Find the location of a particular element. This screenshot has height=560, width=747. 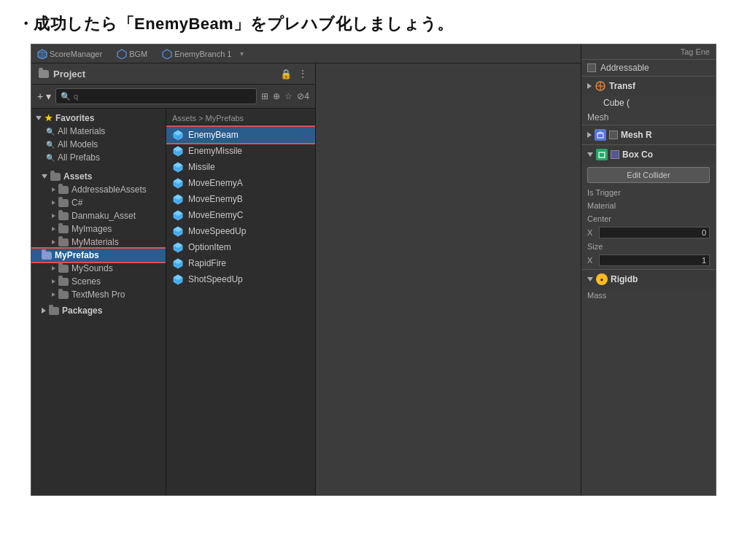

expand-icon4 is located at coordinates (54, 229).